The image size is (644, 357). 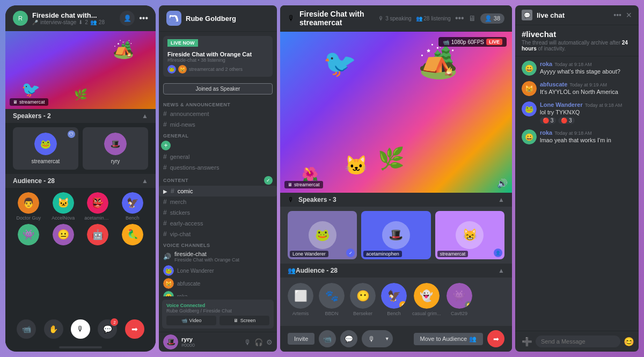 What do you see at coordinates (236, 320) in the screenshot?
I see `screen-icon: 🖥` at bounding box center [236, 320].